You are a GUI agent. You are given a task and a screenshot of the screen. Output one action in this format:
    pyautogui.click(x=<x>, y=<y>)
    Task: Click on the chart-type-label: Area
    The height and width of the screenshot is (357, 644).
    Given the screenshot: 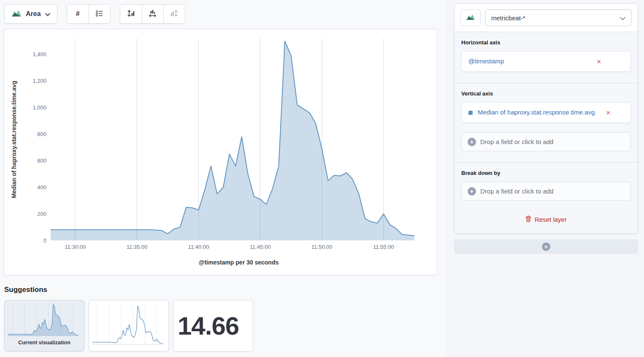 What is the action you would take?
    pyautogui.click(x=33, y=14)
    